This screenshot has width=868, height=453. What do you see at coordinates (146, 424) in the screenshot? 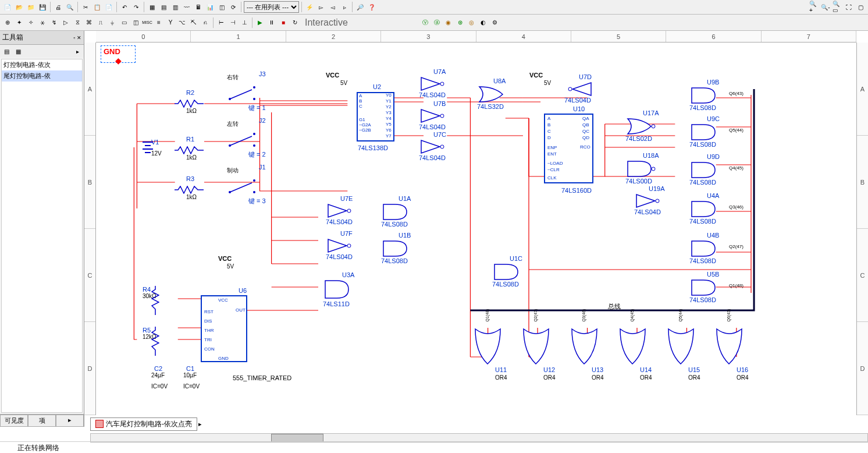
I see `document-tabs: 汽车尾灯控制电路-依次点亮 ▸` at bounding box center [146, 424].